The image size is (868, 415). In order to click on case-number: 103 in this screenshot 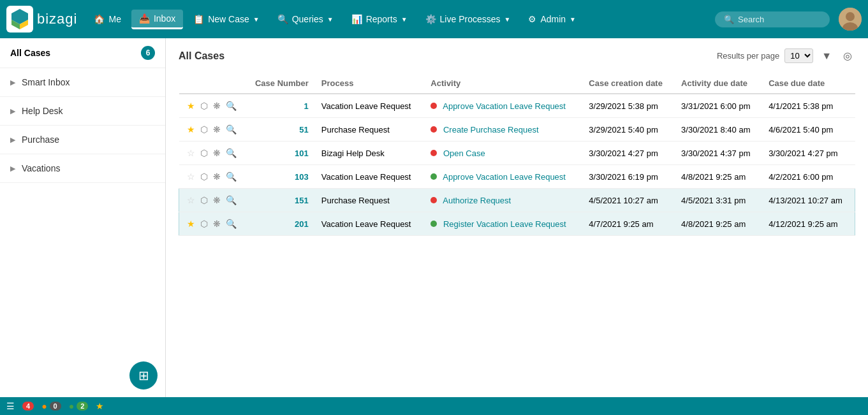, I will do `click(302, 177)`.